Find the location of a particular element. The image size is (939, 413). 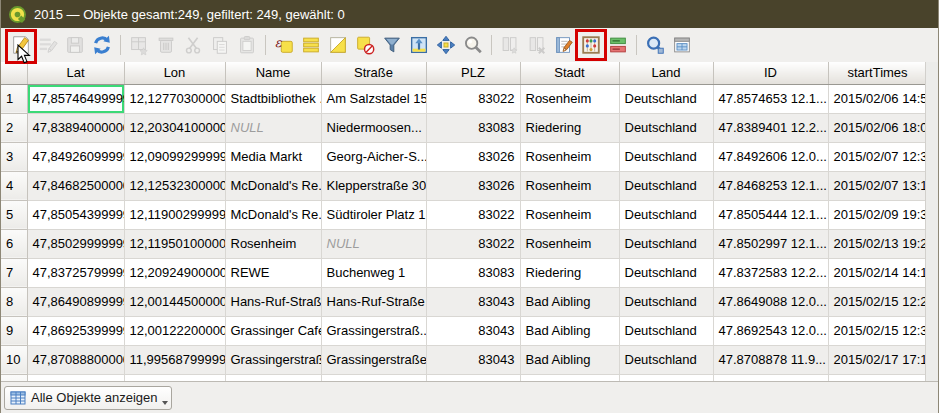

invert-selection-button is located at coordinates (338, 45).